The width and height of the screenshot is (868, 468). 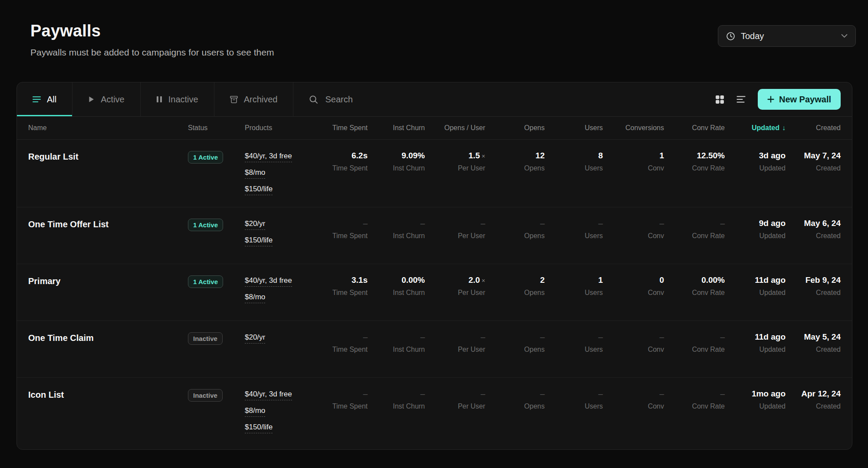 What do you see at coordinates (284, 289) in the screenshot?
I see `products-list: $40/yr, 3d free$8/mo` at bounding box center [284, 289].